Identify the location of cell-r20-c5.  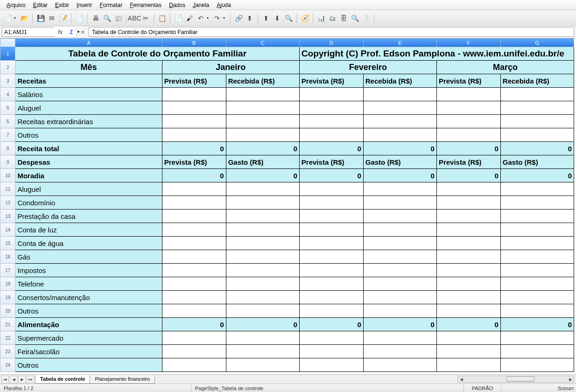
(469, 311).